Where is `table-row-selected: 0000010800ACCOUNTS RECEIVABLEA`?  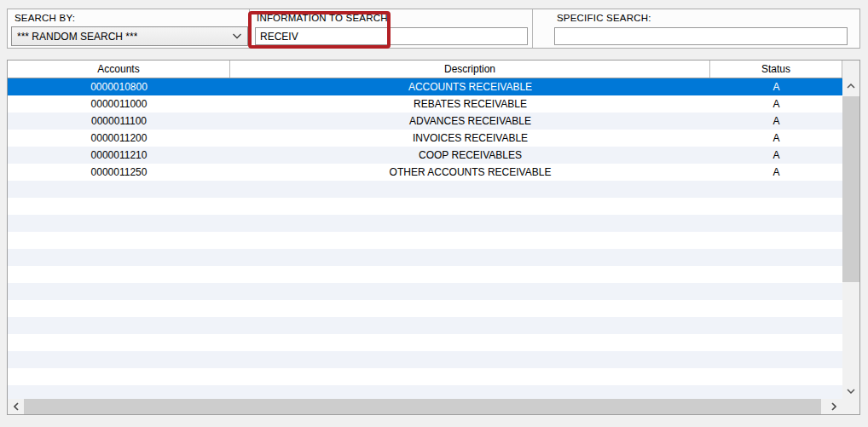
table-row-selected: 0000010800ACCOUNTS RECEIVABLEA is located at coordinates (425, 87).